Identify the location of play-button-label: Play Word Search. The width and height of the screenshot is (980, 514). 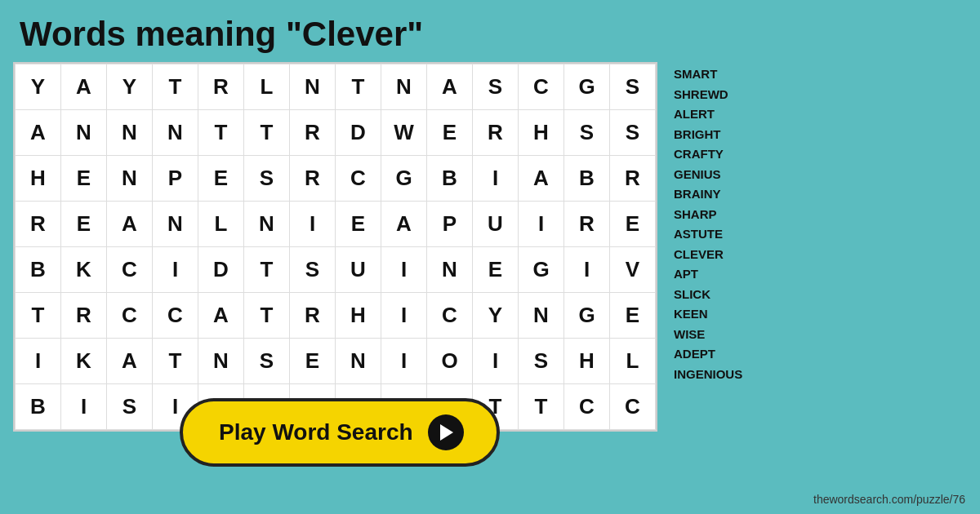
(316, 432).